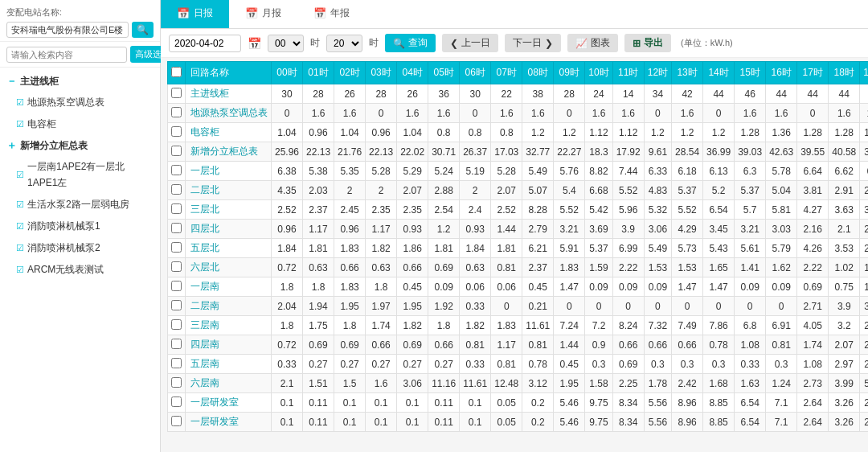  Describe the element at coordinates (80, 270) in the screenshot. I see `sidebar-item-arcm: ☑ ARCM无线表测试` at that location.